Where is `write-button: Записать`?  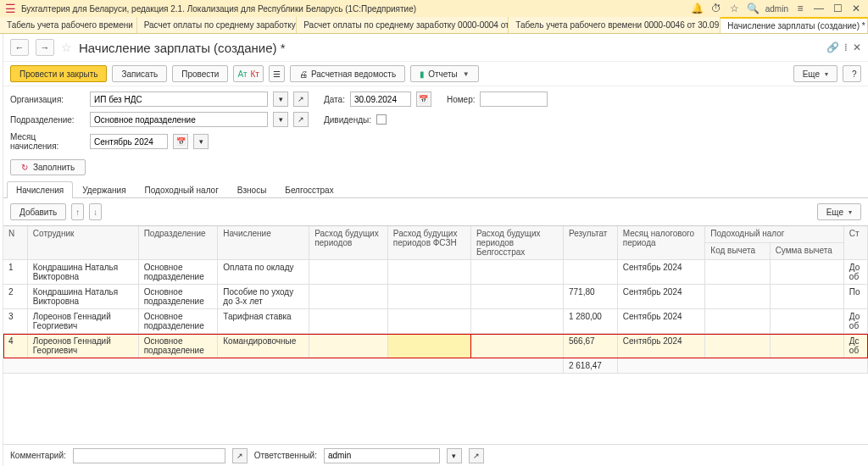
write-button: Записать is located at coordinates (139, 74).